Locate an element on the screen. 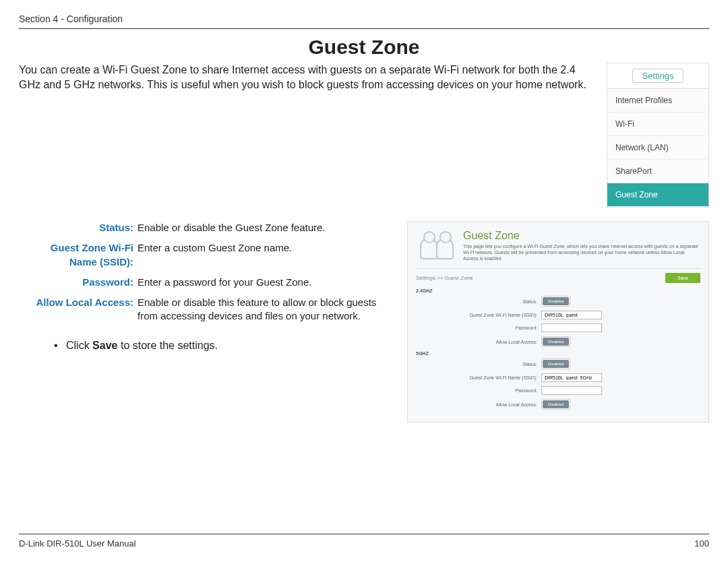 The height and width of the screenshot is (562, 728). label-status-5: Status: is located at coordinates (479, 364).